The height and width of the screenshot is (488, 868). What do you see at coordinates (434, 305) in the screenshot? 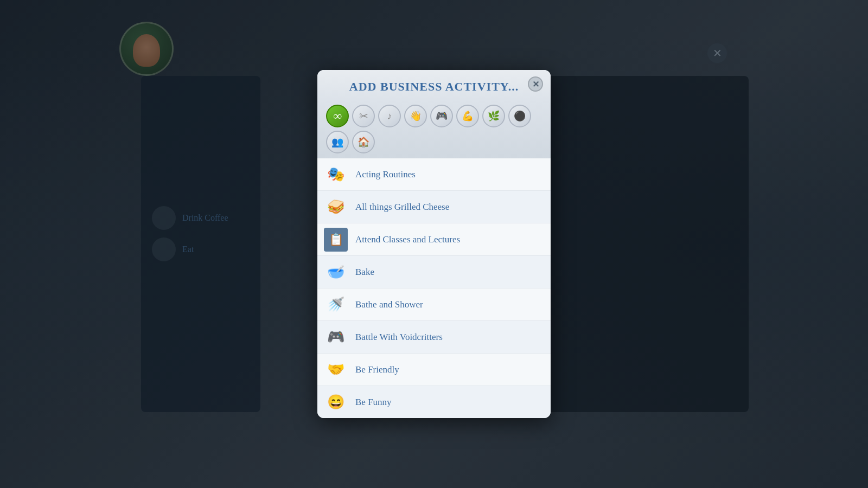
I see `list-item-bathe-shower: 🚿 Bathe and Shower` at bounding box center [434, 305].